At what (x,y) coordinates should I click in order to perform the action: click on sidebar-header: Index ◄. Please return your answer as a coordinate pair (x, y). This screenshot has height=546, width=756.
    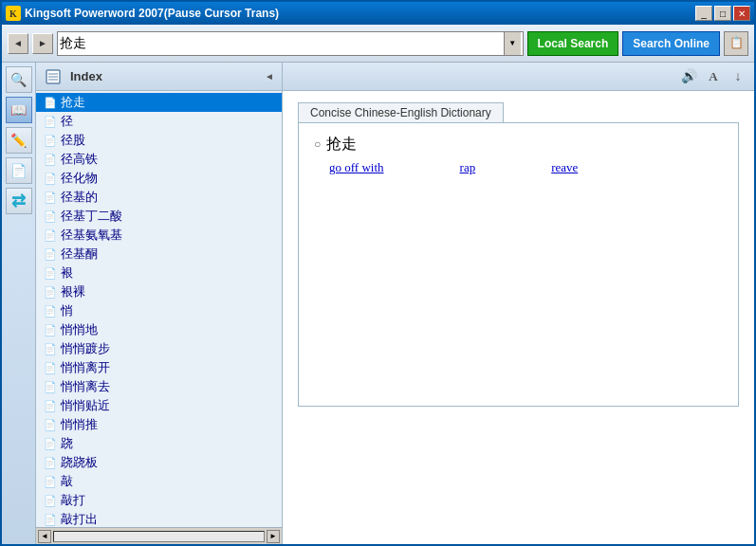
    Looking at the image, I should click on (159, 77).